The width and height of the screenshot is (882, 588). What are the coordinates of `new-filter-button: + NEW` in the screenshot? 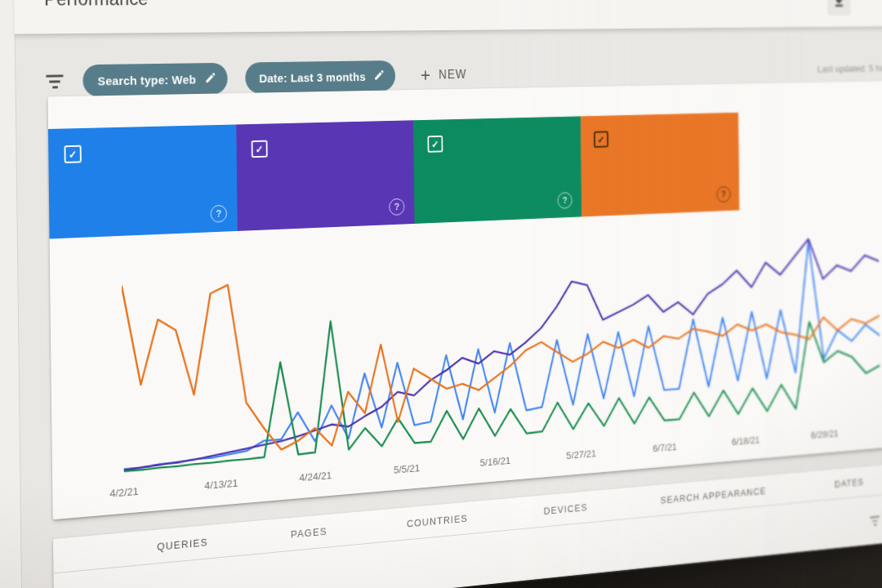 It's located at (444, 75).